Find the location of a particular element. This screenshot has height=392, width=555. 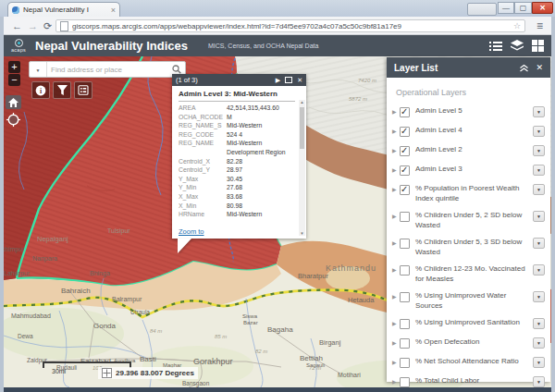

popup-close-icon: ✕ is located at coordinates (300, 80).